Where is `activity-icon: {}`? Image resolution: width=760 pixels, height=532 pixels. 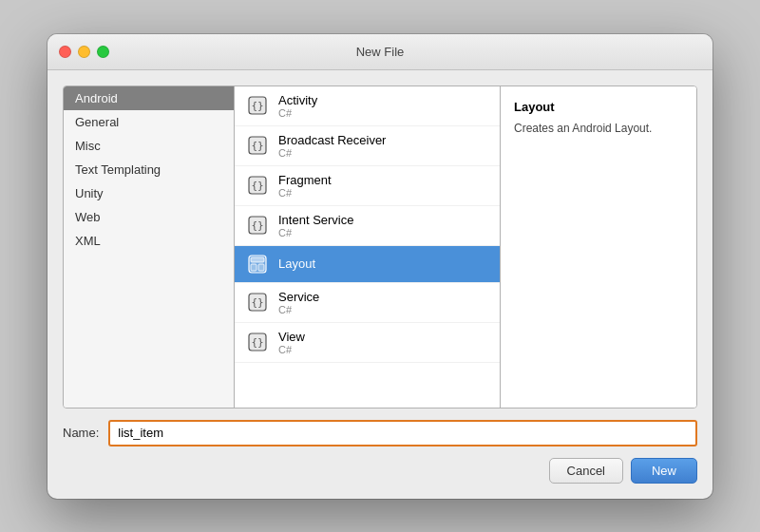 activity-icon: {} is located at coordinates (257, 105).